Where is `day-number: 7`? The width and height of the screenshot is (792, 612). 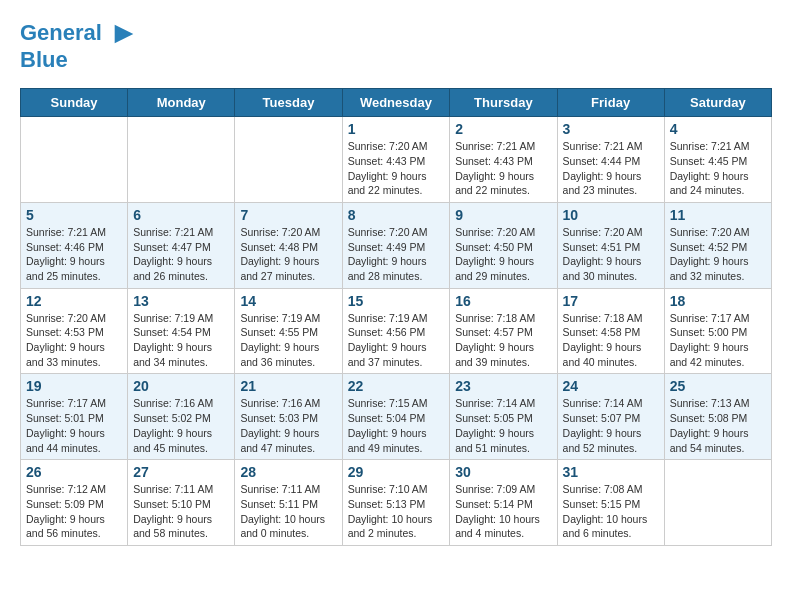
day-number: 7 is located at coordinates (288, 215).